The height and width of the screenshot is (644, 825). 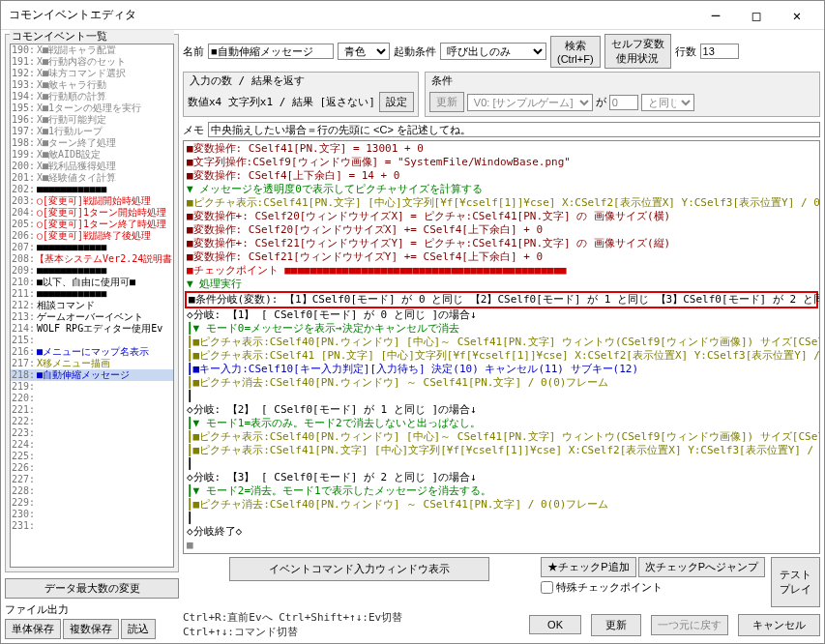 I want to click on code-line: ◇分岐: 【3】 [ CSelf0[モード] が 2 と同じ ]の場合↓, so click(x=501, y=478).